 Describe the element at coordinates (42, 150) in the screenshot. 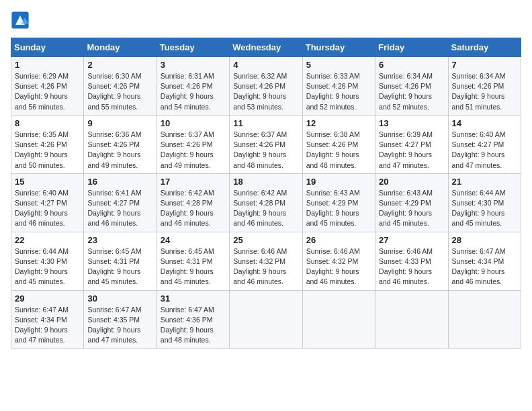

I see `day-info: Sunrise: 6:35 AMSunset: 4:26 PMDaylight:…` at that location.